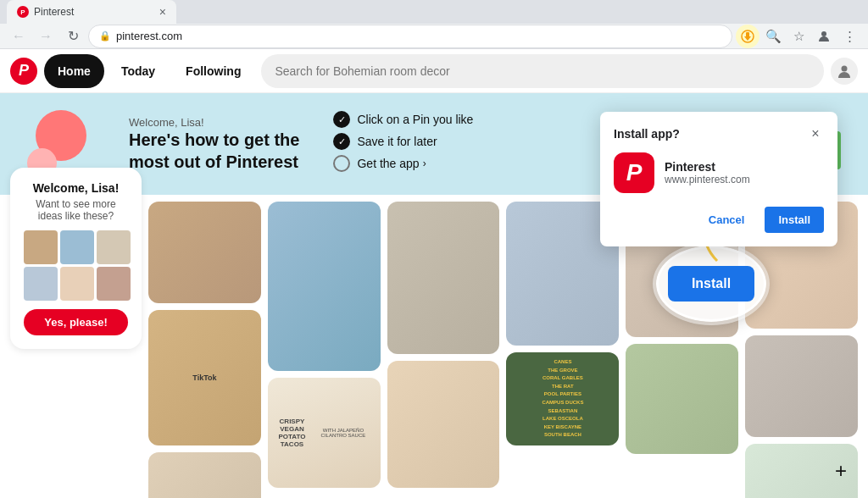 The image size is (868, 498). What do you see at coordinates (815, 134) in the screenshot?
I see `popup-close-button: ×` at bounding box center [815, 134].